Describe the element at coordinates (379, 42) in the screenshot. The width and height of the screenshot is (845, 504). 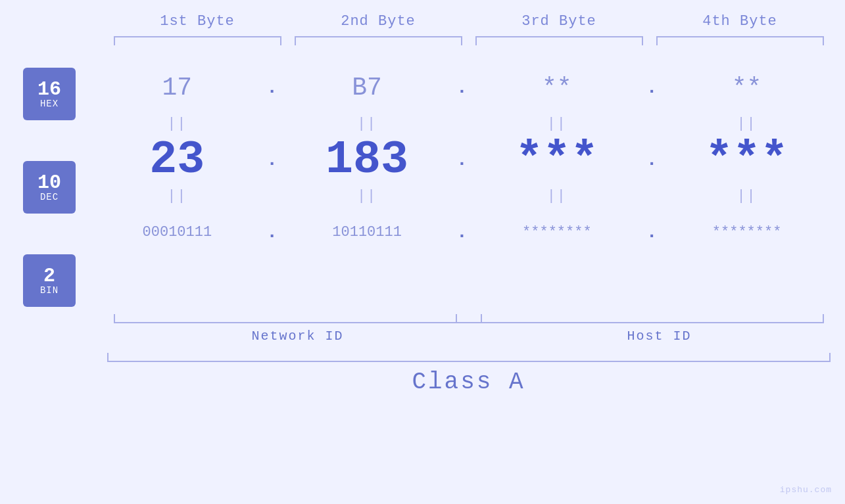
I see `bracket-byte2` at that location.